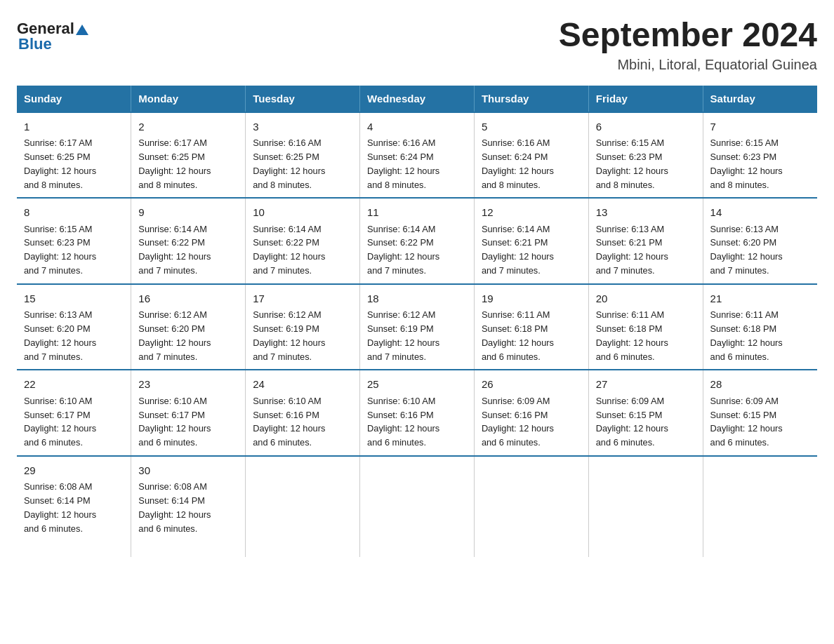 This screenshot has height=644, width=834. I want to click on calendar-cell: 14Sunrise: 6:13 AM Sunset: 6:20 PM Dayli…, so click(760, 241).